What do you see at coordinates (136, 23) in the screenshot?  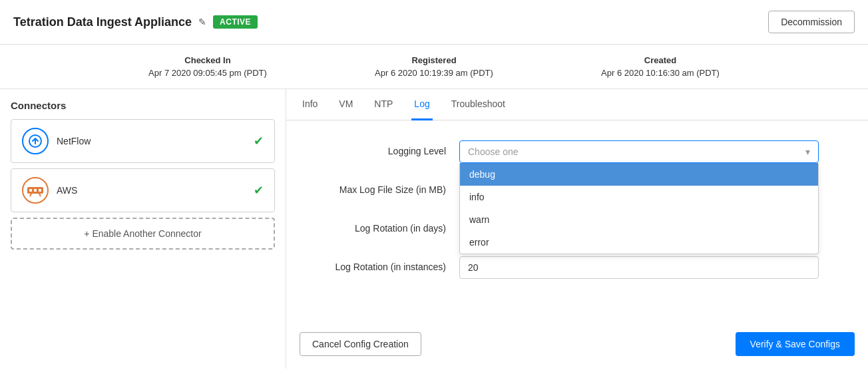 I see `header-left: Tetration Data Ingest Appliance ✎ ACTIVE` at bounding box center [136, 23].